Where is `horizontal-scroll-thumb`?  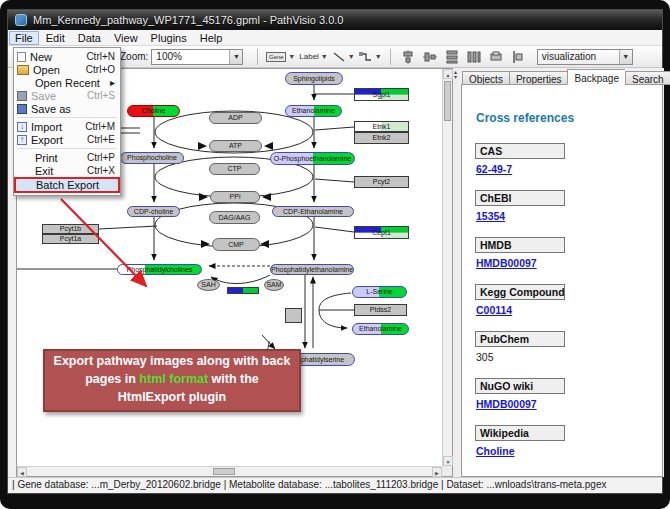
horizontal-scroll-thumb is located at coordinates (224, 472).